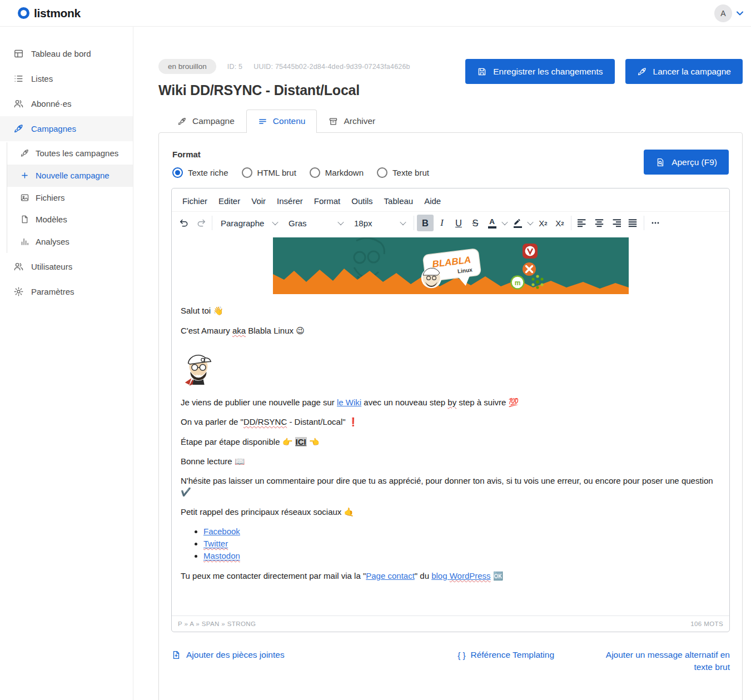  Describe the element at coordinates (655, 662) in the screenshot. I see `add-alt-plaintext-link: Ajouter un message alternatif en texte b…` at that location.